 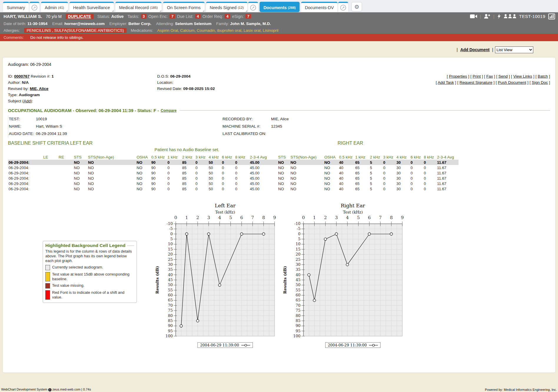 What do you see at coordinates (170, 269) in the screenshot?
I see `svg-text: 35` at bounding box center [170, 269].